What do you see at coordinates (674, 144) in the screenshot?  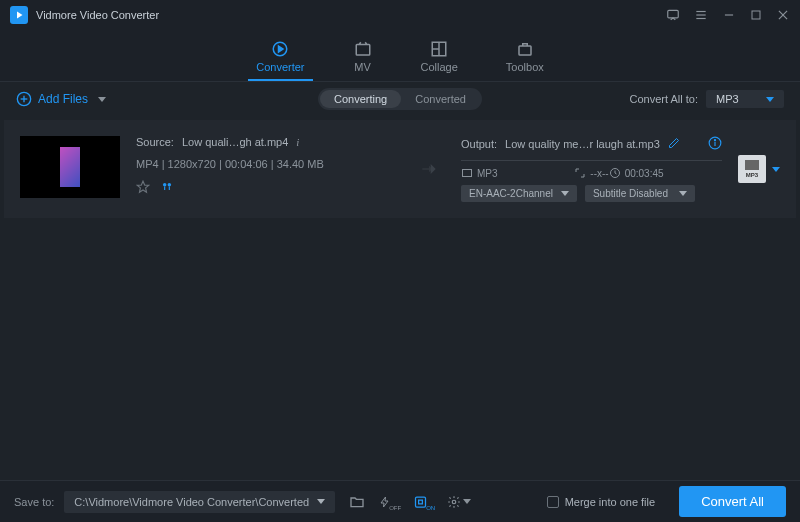 I see `edit-icon` at bounding box center [674, 144].